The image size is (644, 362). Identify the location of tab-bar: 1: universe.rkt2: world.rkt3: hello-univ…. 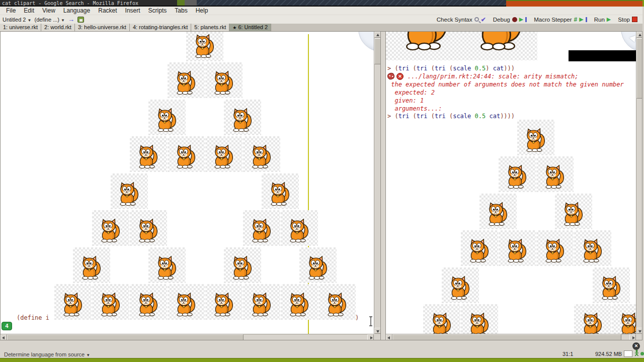
(321, 27).